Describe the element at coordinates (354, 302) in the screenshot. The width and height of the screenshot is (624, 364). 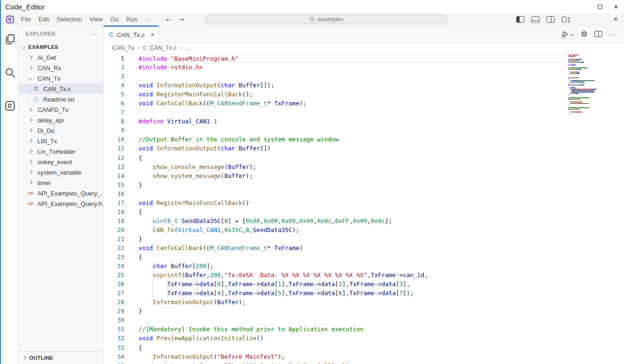
I see `code-line: InformationOutput(Buffer);` at that location.